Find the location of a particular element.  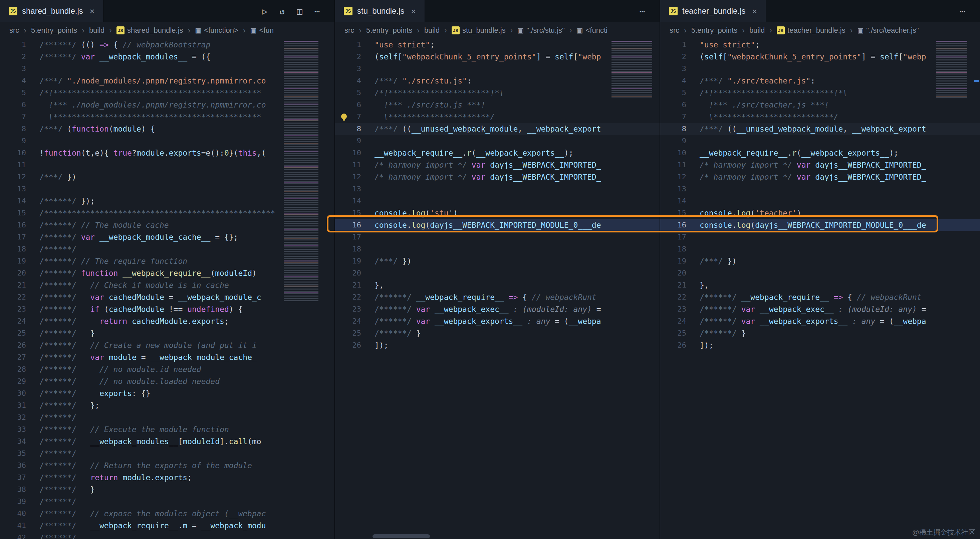

code-line: 5/*!**************************!*\ is located at coordinates (820, 93).